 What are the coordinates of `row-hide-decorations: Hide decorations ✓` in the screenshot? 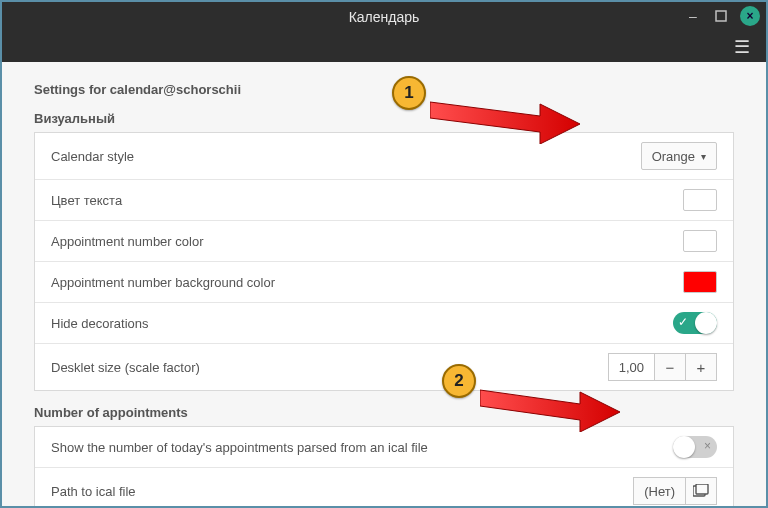 It's located at (384, 324).